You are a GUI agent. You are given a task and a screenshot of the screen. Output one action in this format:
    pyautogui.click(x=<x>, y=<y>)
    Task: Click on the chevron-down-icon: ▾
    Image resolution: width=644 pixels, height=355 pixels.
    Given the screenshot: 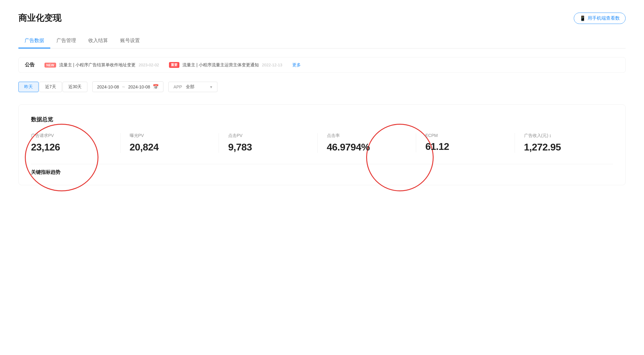 What is the action you would take?
    pyautogui.click(x=211, y=87)
    